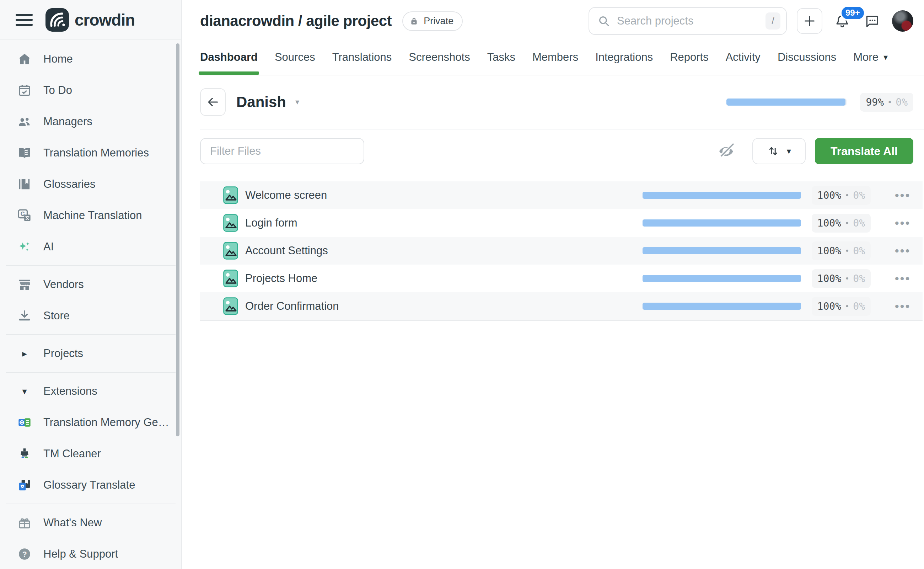  I want to click on sidebar-item-label: Home, so click(58, 59).